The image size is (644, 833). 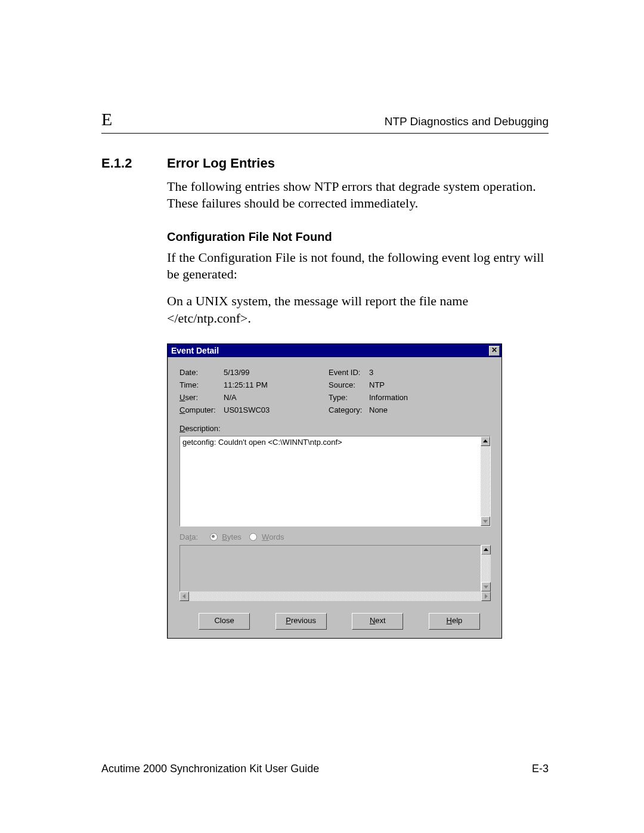 I want to click on time-value: 11:25:11 PM, so click(x=246, y=385).